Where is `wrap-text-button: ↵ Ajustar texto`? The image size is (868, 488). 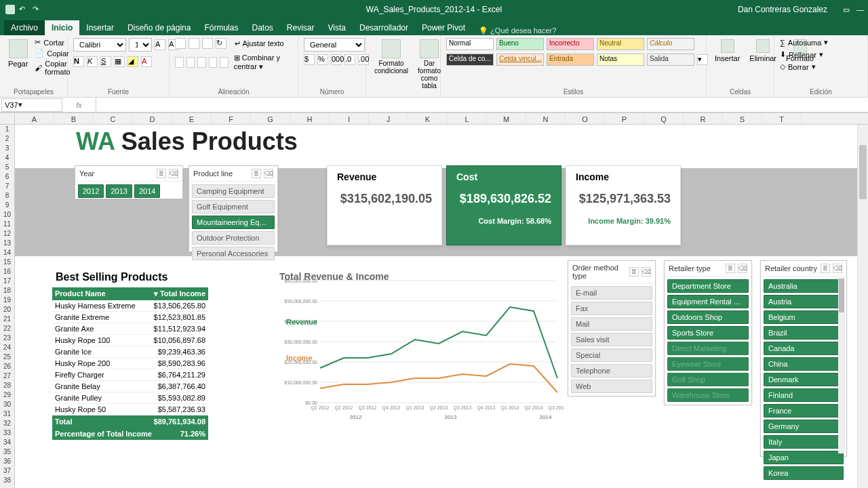
wrap-text-button: ↵ Ajustar texto is located at coordinates (259, 43).